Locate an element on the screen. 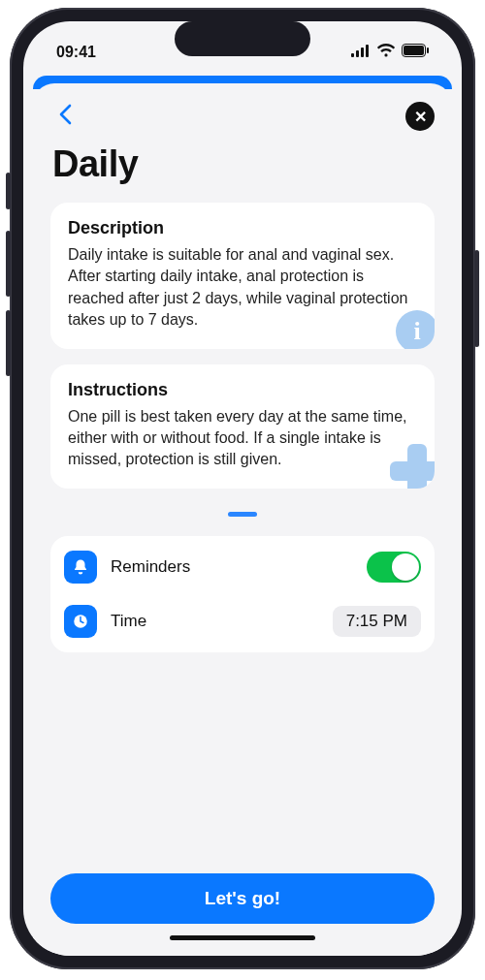 The image size is (485, 980). description-heading: Description is located at coordinates (242, 229).